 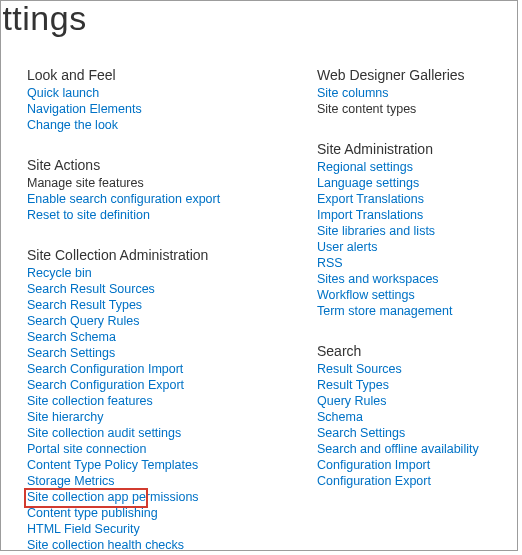 I want to click on link-result-sources: Result Sources, so click(x=412, y=369).